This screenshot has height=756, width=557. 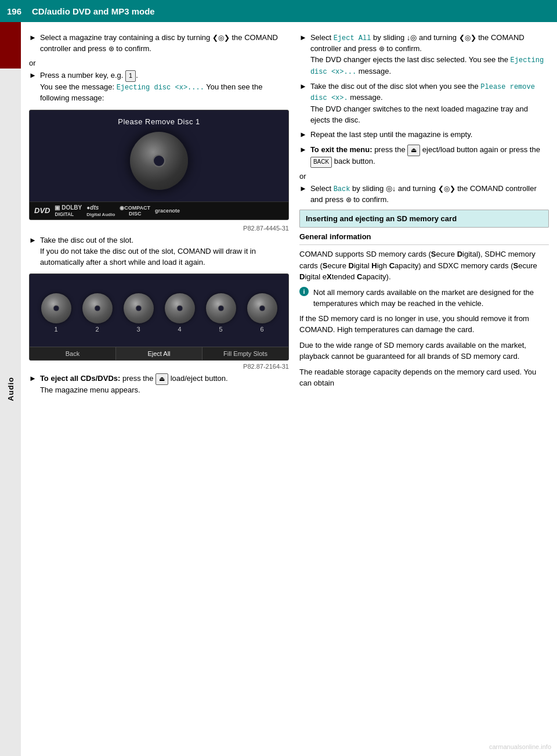 I want to click on section-box: Inserting and ejecting an SD memory card, so click(x=424, y=218).